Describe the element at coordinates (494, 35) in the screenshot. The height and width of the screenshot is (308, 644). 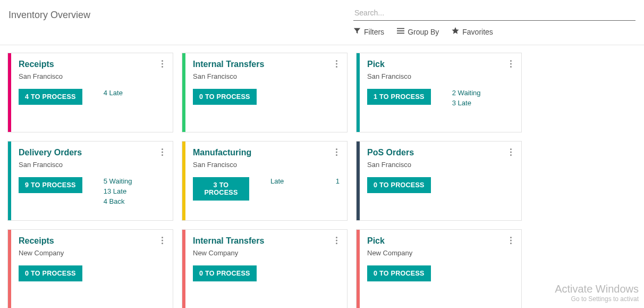
I see `toolbar: Filters Group By Favorites` at that location.